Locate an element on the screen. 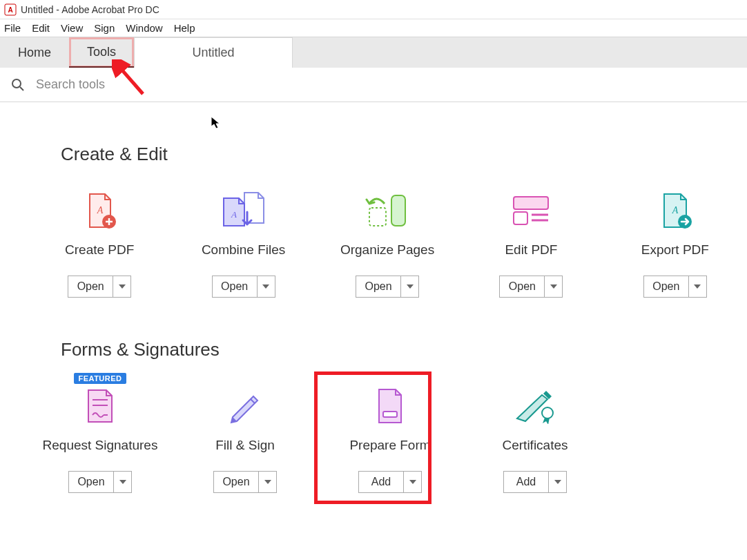  prepare-form-icon is located at coordinates (390, 406).